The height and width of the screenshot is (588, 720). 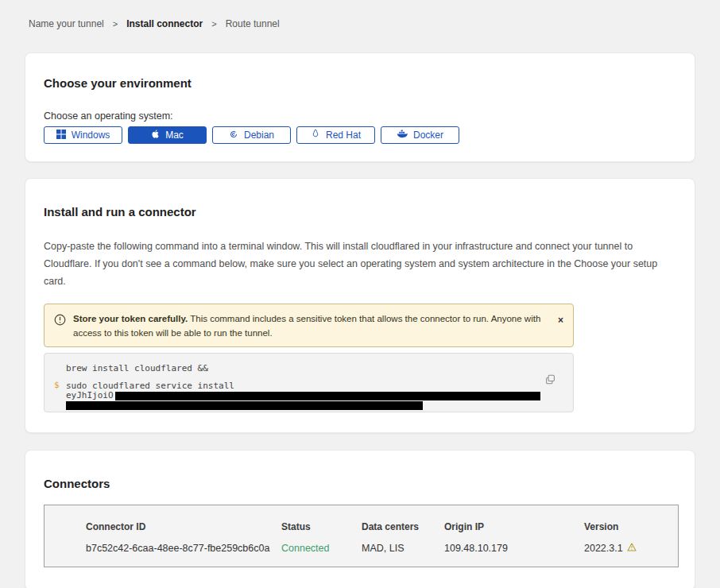 What do you see at coordinates (60, 321) in the screenshot?
I see `alert-circle-icon` at bounding box center [60, 321].